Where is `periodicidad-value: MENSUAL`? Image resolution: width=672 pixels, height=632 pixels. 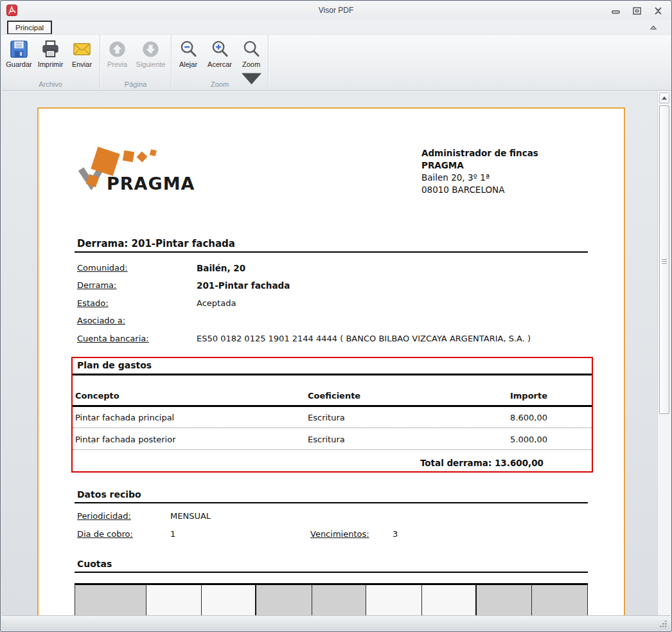 periodicidad-value: MENSUAL is located at coordinates (190, 516).